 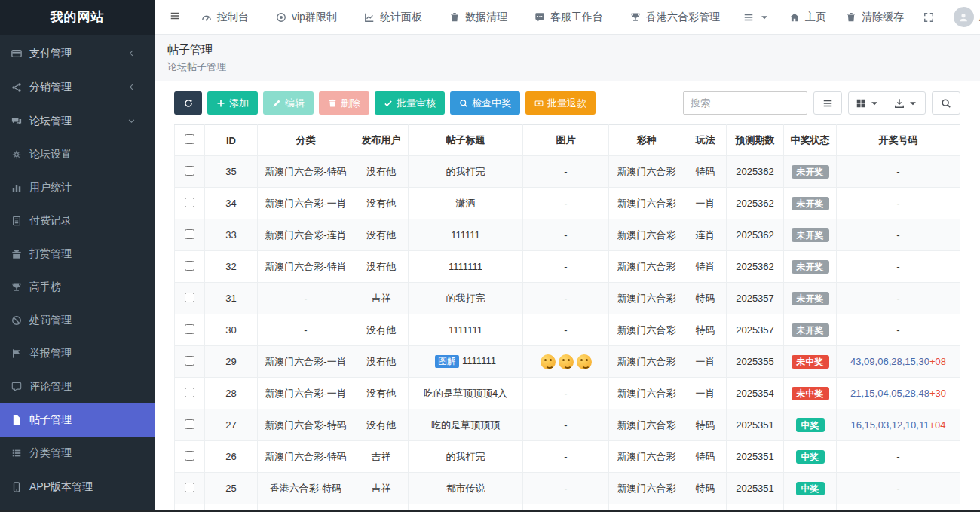 What do you see at coordinates (755, 140) in the screenshot?
I see `column-header: 预测期数` at bounding box center [755, 140].